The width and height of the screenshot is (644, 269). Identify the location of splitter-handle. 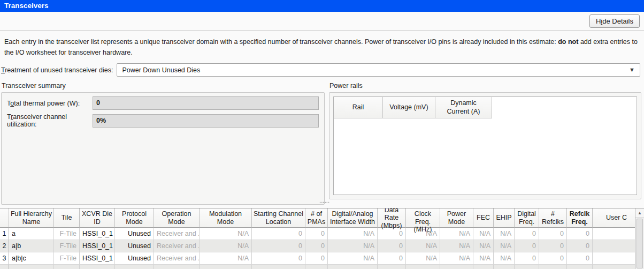
(325, 203).